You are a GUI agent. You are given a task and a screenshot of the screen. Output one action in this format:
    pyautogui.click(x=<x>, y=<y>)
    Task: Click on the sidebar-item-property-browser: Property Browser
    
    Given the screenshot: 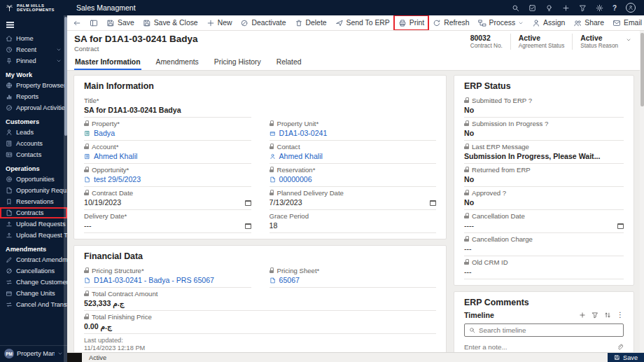 What is the action you would take?
    pyautogui.click(x=34, y=85)
    